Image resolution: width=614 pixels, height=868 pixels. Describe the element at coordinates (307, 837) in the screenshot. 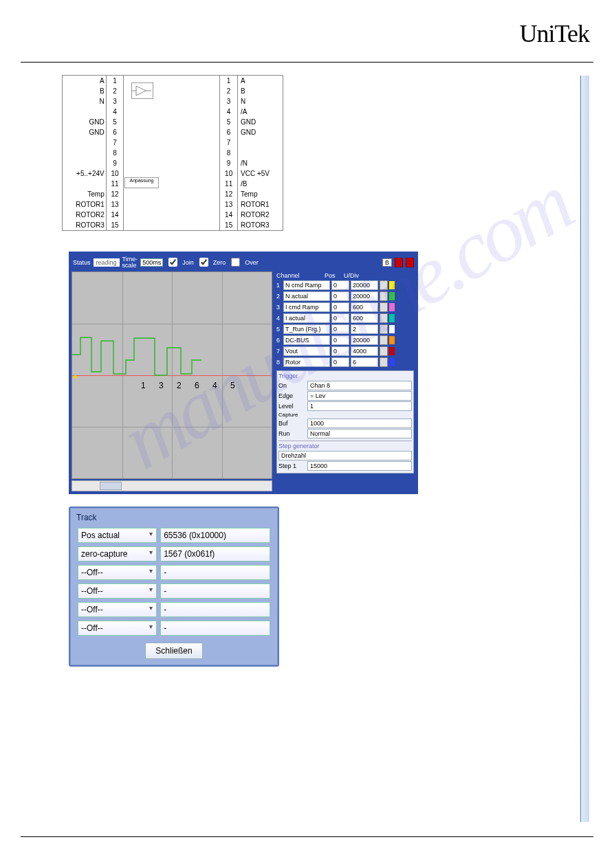

I see `divider-bottom` at that location.